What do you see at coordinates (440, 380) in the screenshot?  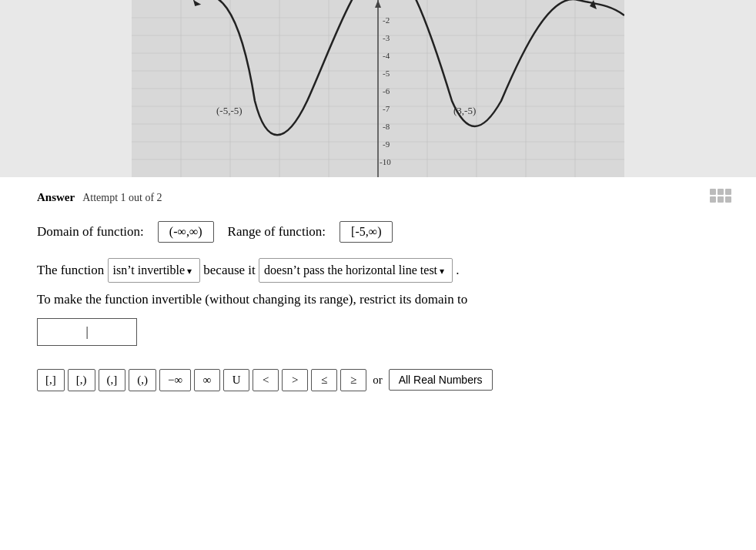 I see `all-real-numbers-btn: All Real Numbers` at bounding box center [440, 380].